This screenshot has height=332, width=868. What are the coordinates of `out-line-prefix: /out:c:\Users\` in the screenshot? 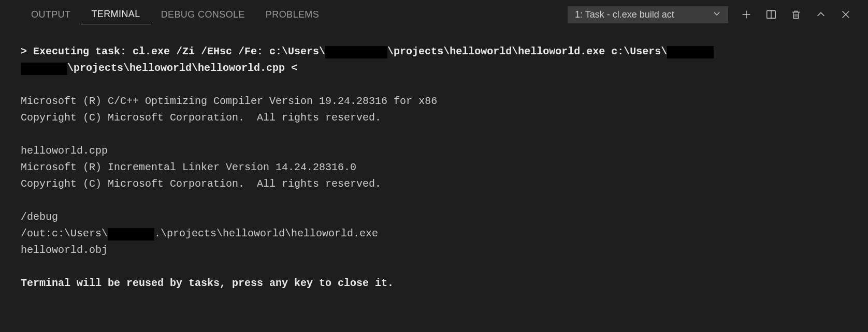 It's located at (64, 234).